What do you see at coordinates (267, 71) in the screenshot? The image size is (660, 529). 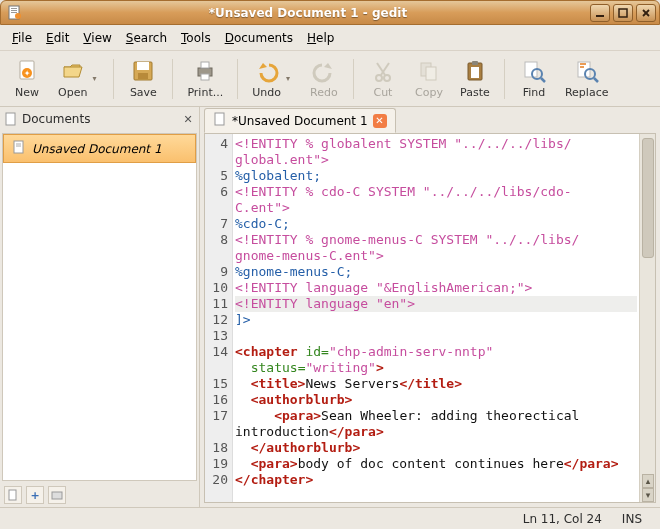 I see `undo-icon` at bounding box center [267, 71].